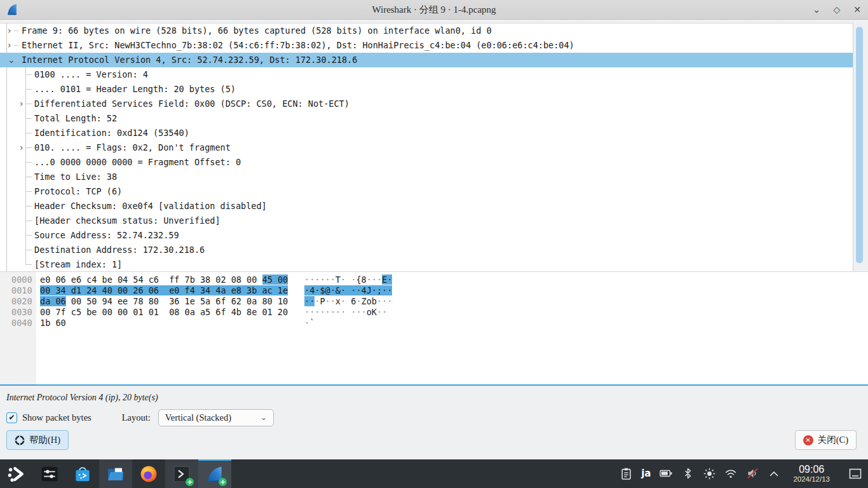  I want to click on maximize-button: ◇, so click(837, 10).